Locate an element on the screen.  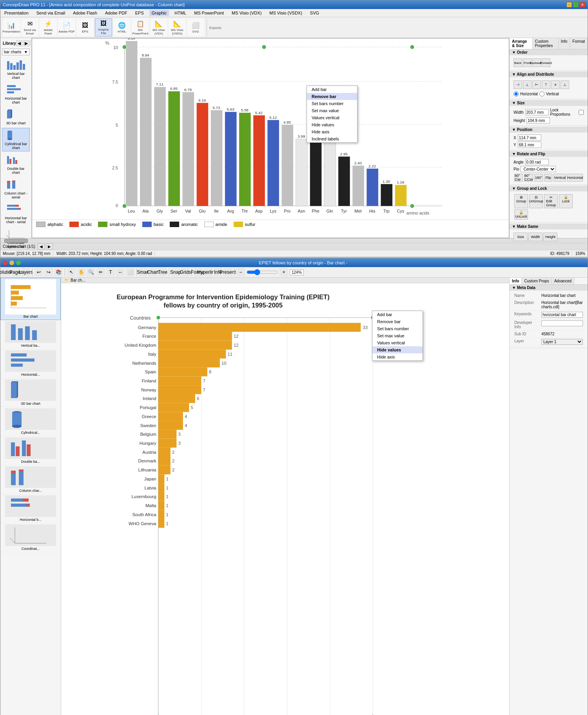
menu-send: Send via Email is located at coordinates (51, 13).